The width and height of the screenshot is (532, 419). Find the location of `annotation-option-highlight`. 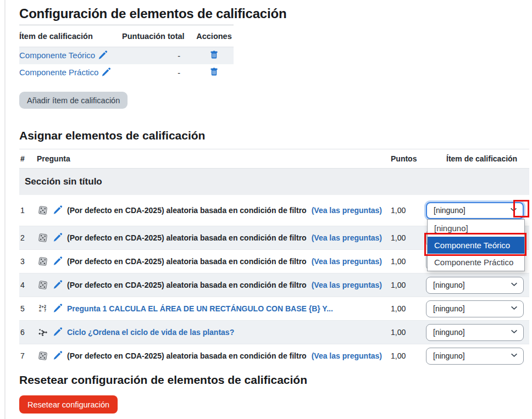

annotation-option-highlight is located at coordinates (475, 244).